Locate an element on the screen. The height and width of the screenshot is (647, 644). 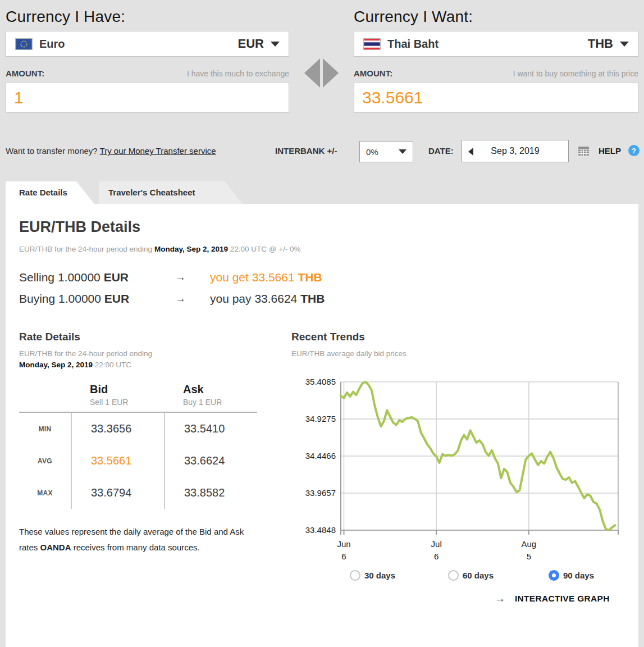
previous-day-icon is located at coordinates (471, 152).